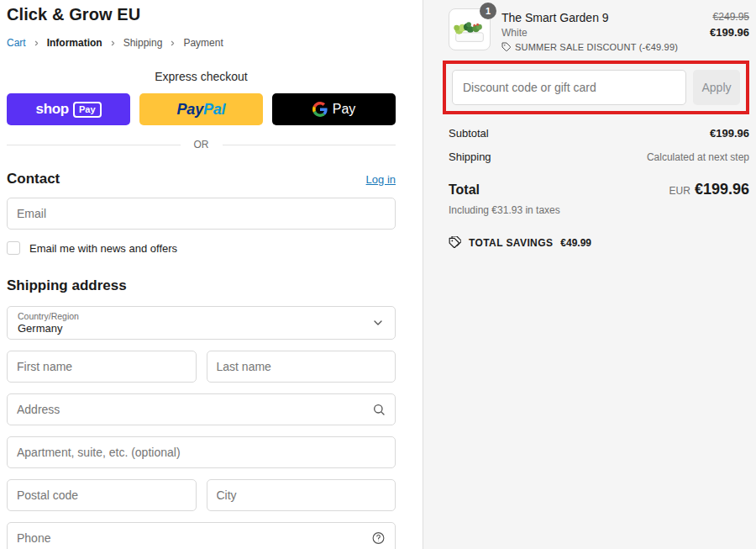  I want to click on total-label: Total, so click(464, 190).